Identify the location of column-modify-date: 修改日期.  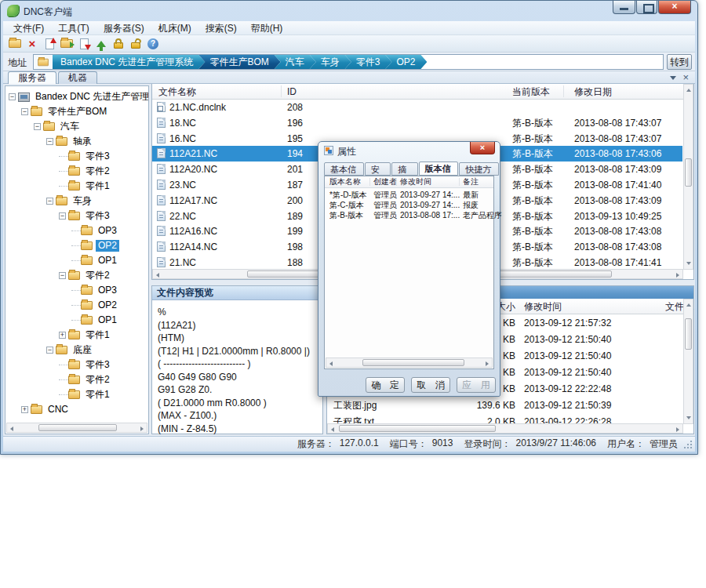
(593, 92).